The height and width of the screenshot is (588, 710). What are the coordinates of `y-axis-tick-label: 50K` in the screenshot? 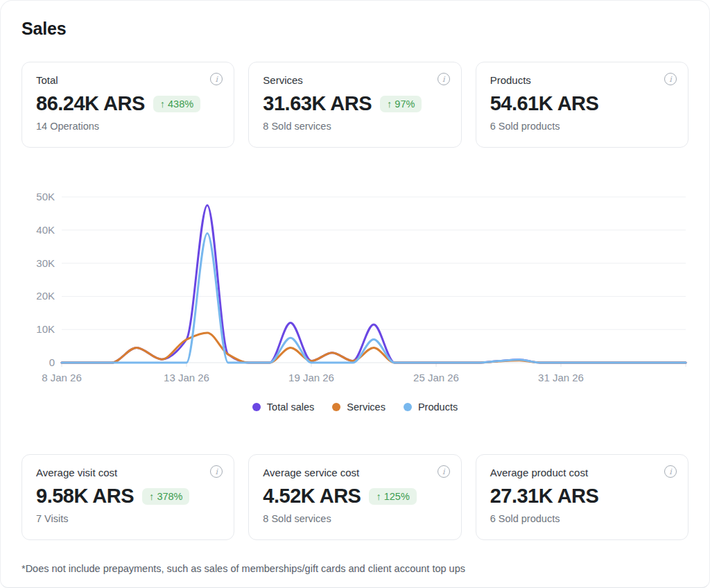 It's located at (46, 197).